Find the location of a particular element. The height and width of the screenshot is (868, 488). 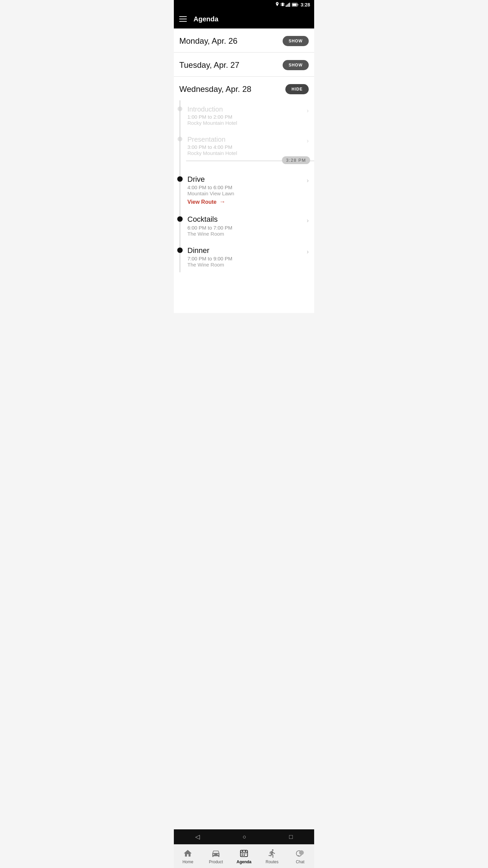

event-location-drive: Mountain View Lawn is located at coordinates (246, 193).